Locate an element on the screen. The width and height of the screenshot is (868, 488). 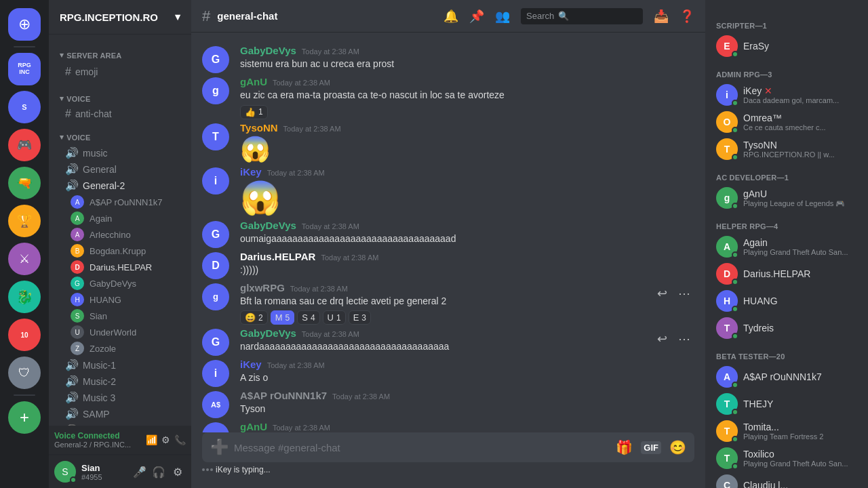
voice-disconnect-icon: 📞 is located at coordinates (180, 440).